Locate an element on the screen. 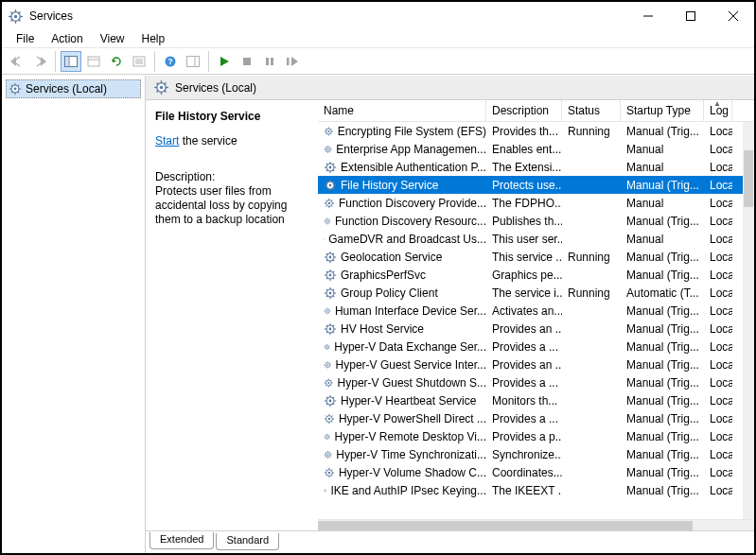 This screenshot has width=756, height=555. maximize-button is located at coordinates (691, 16).